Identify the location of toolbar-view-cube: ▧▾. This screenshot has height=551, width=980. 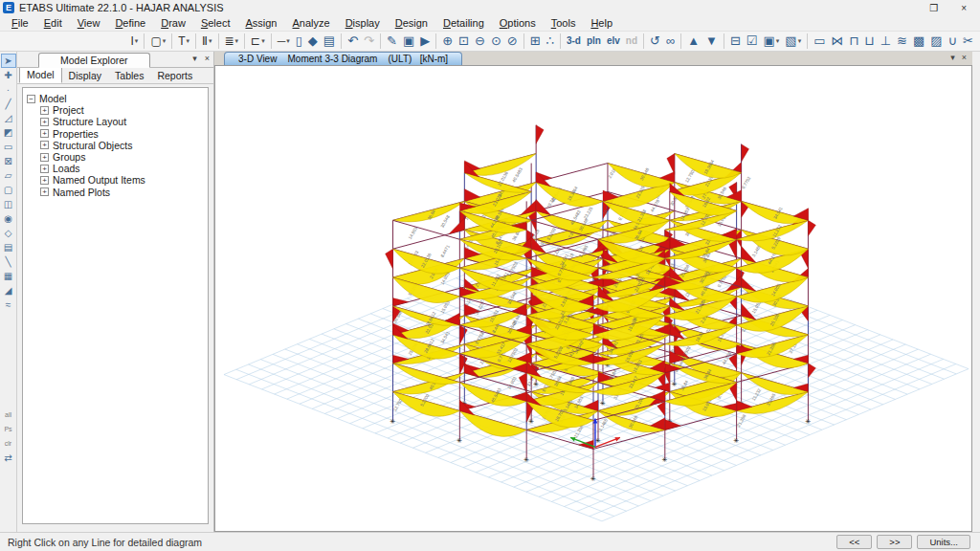
(792, 41).